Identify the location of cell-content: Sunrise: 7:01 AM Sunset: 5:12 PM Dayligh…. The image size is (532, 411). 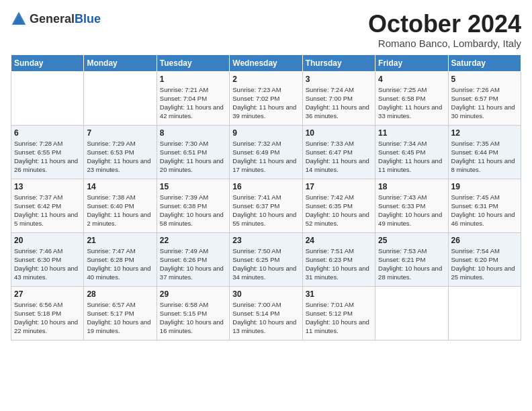
(339, 318).